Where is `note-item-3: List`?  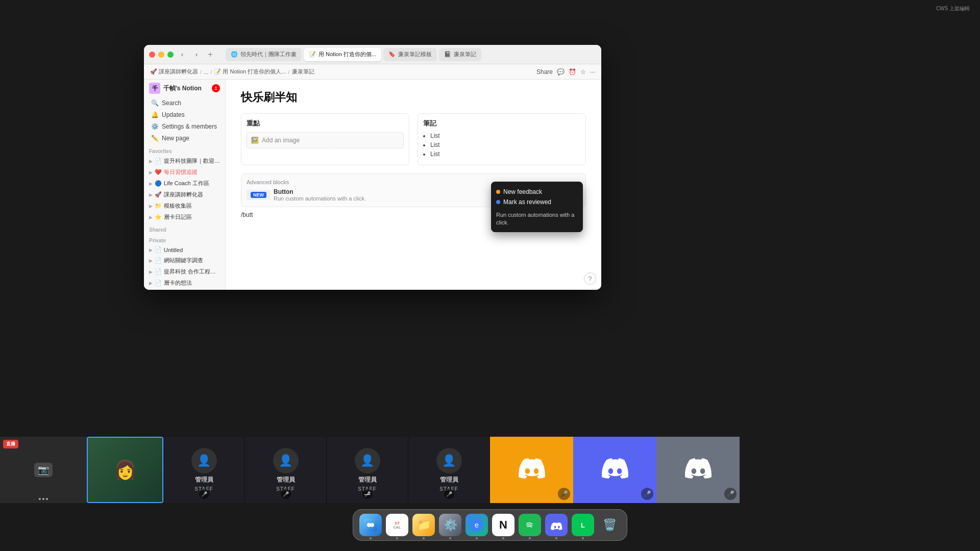 note-item-3: List is located at coordinates (505, 154).